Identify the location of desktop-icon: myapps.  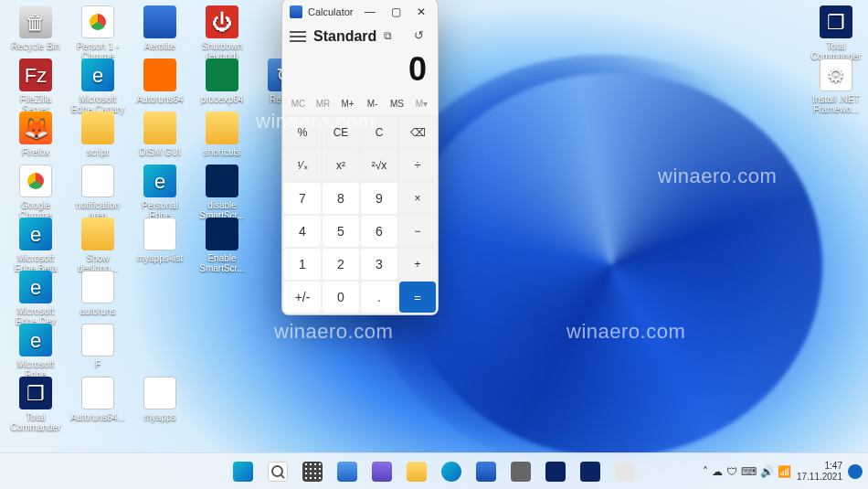
(160, 399).